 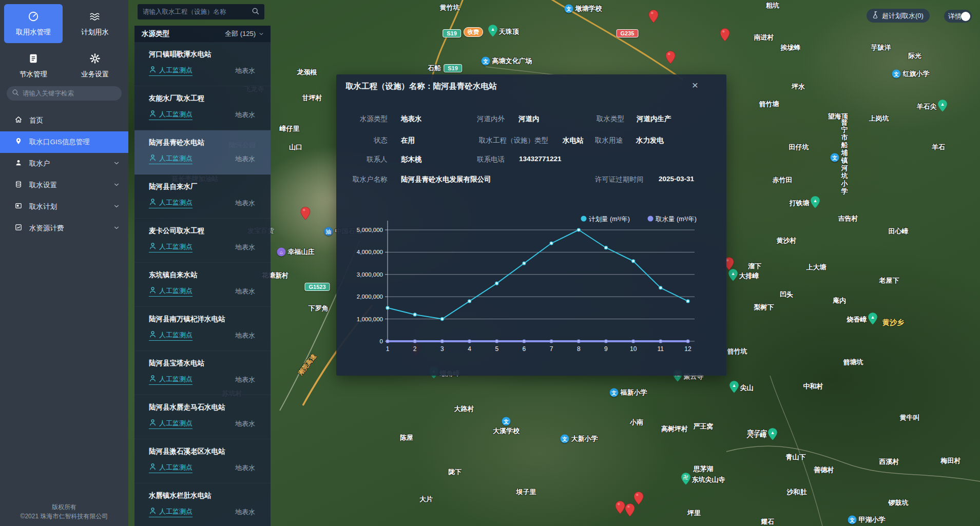 What do you see at coordinates (370, 252) in the screenshot?
I see `svg-text: 4,000,000` at bounding box center [370, 252].